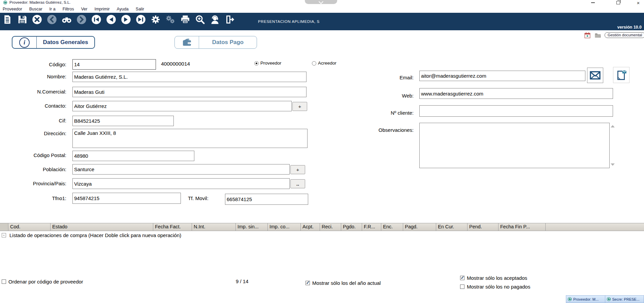  Describe the element at coordinates (621, 75) in the screenshot. I see `send-document-button` at that location.